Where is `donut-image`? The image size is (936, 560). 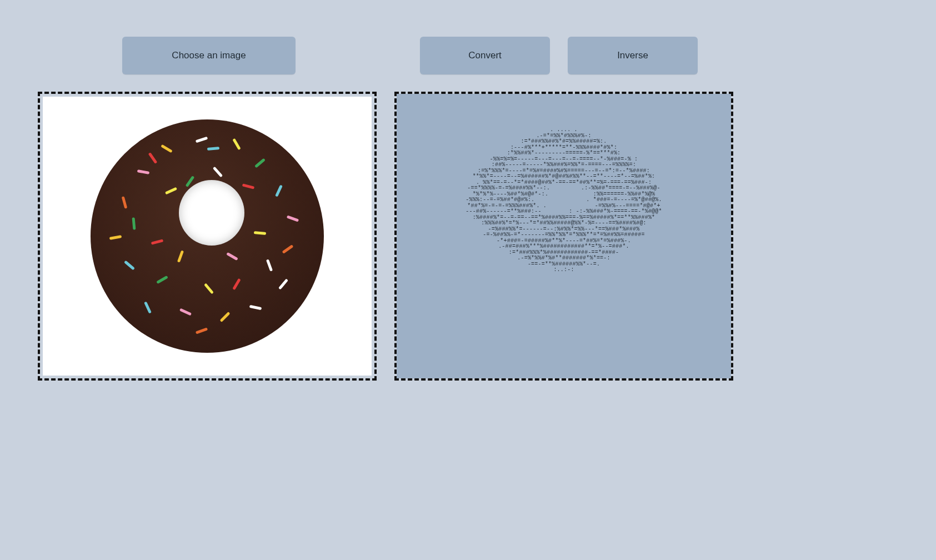 donut-image is located at coordinates (207, 236).